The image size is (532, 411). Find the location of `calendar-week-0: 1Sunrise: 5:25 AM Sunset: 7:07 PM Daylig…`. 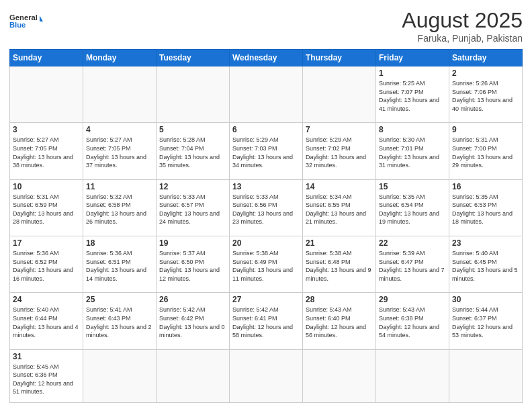

calendar-week-0: 1Sunrise: 5:25 AM Sunset: 7:07 PM Daylig… is located at coordinates (266, 95).